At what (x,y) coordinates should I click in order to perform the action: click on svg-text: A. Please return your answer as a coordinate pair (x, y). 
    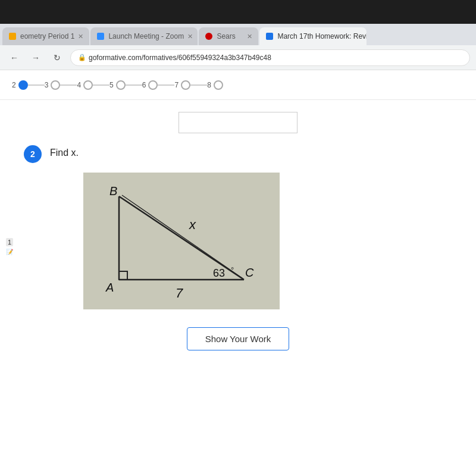
    Looking at the image, I should click on (109, 287).